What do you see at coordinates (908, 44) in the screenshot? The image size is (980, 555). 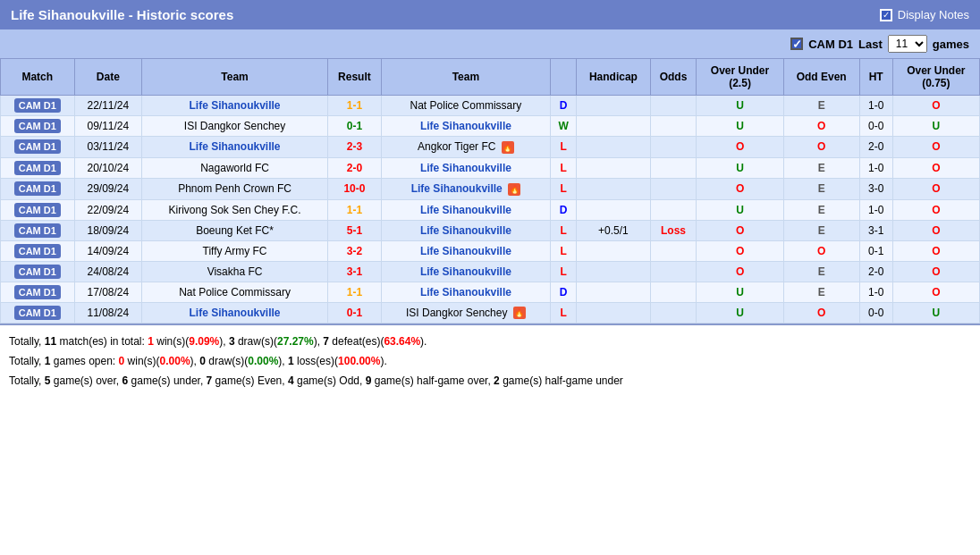 I see `games-count-select: 11 5 10 20` at bounding box center [908, 44].